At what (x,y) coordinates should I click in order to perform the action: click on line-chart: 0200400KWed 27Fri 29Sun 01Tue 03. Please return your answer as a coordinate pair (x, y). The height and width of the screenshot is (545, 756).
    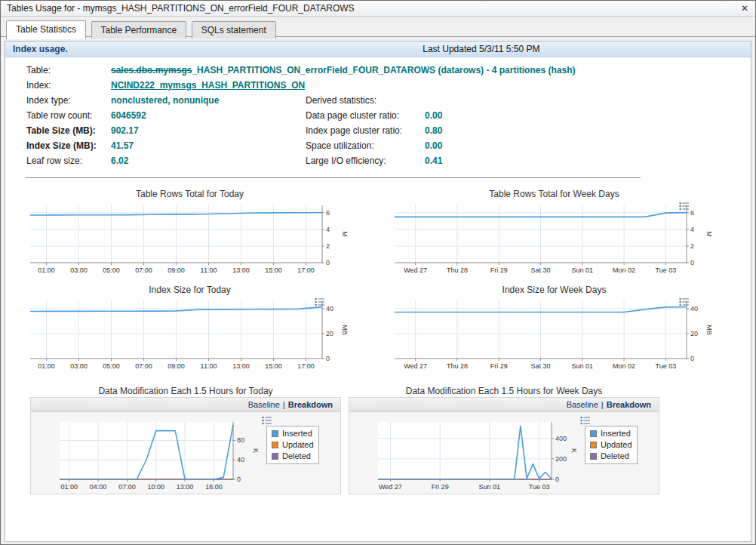
    Looking at the image, I should click on (478, 454).